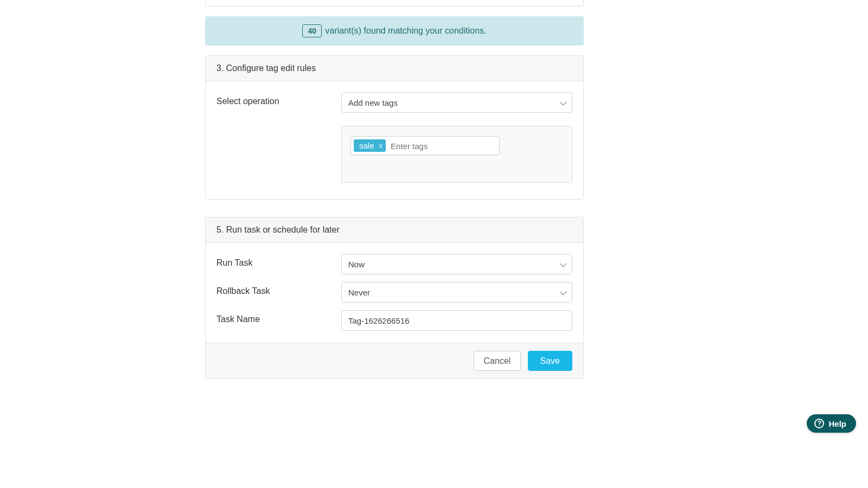  What do you see at coordinates (394, 230) in the screenshot?
I see `run-task-header: 5. Run task or schedule for later` at bounding box center [394, 230].